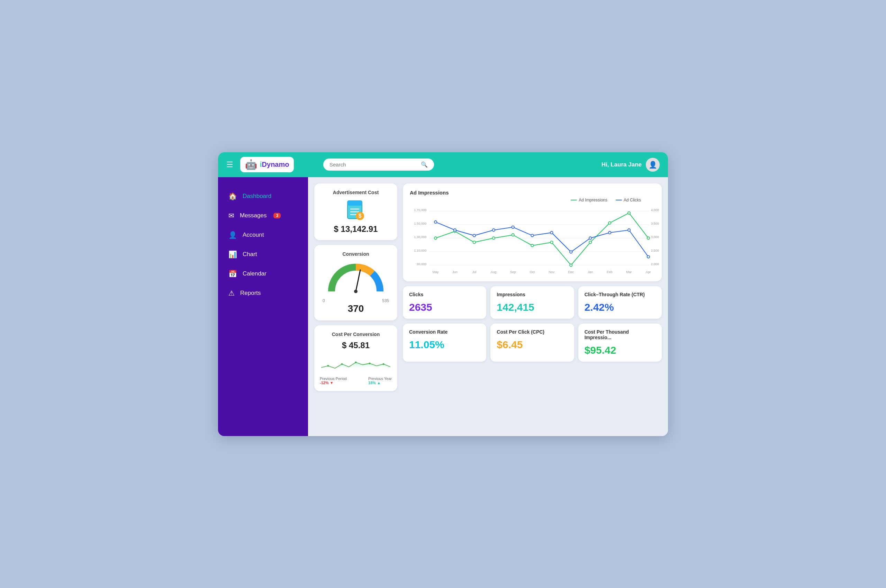  What do you see at coordinates (532, 302) in the screenshot?
I see `stat-card-impressions: Impressions 142,415` at bounding box center [532, 302].